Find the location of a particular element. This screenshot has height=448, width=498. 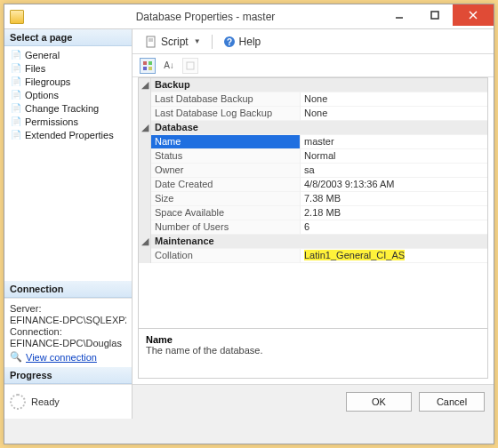

grid-row-label: Name is located at coordinates (226, 142).